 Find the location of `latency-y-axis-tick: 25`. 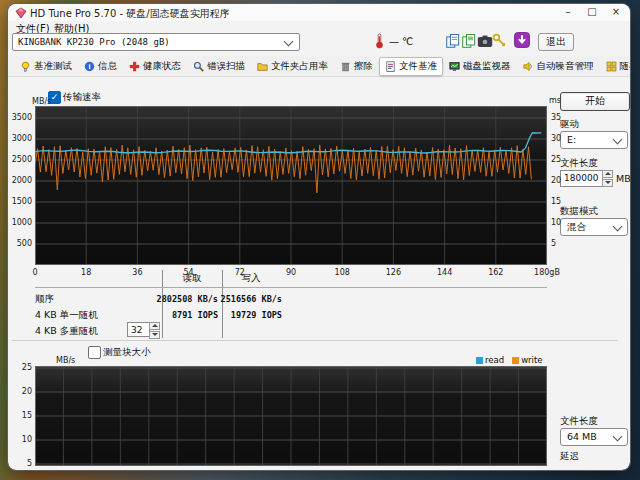

latency-y-axis-tick: 25 is located at coordinates (560, 160).